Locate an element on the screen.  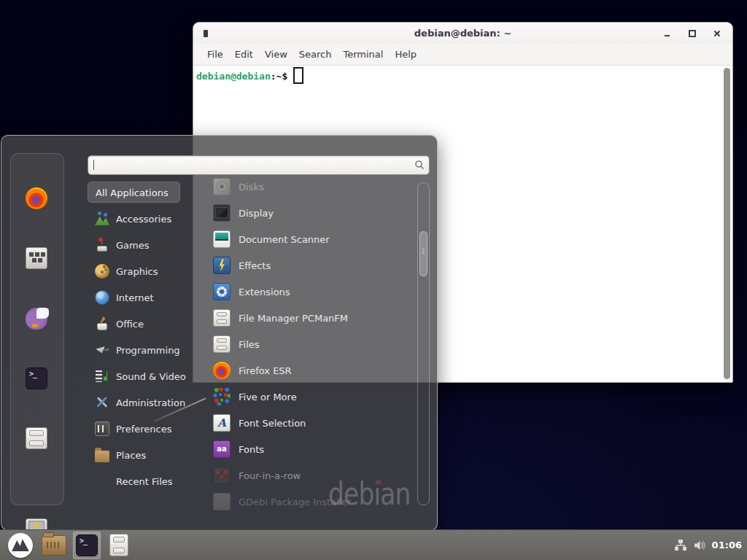
file-manager-icon is located at coordinates (36, 438).